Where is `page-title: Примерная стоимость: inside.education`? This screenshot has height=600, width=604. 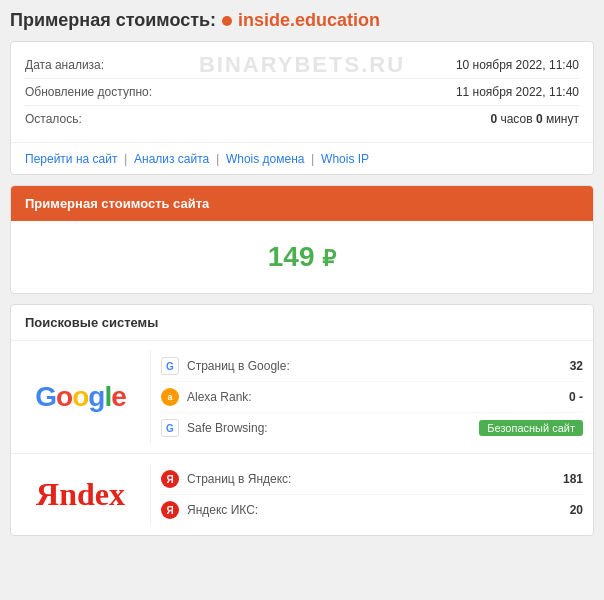 page-title: Примерная стоимость: inside.education is located at coordinates (302, 20).